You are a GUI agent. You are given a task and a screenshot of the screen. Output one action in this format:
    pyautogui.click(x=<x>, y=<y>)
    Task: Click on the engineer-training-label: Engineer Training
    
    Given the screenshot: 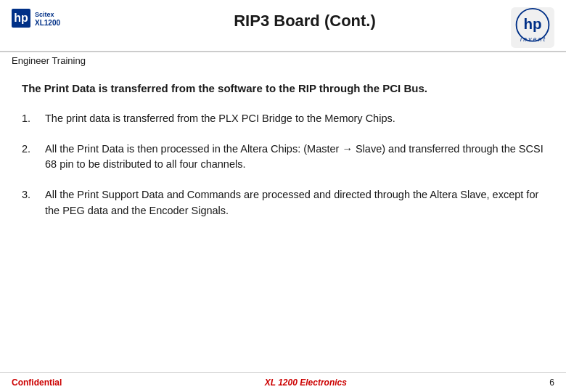 What is the action you would take?
    pyautogui.click(x=283, y=61)
    